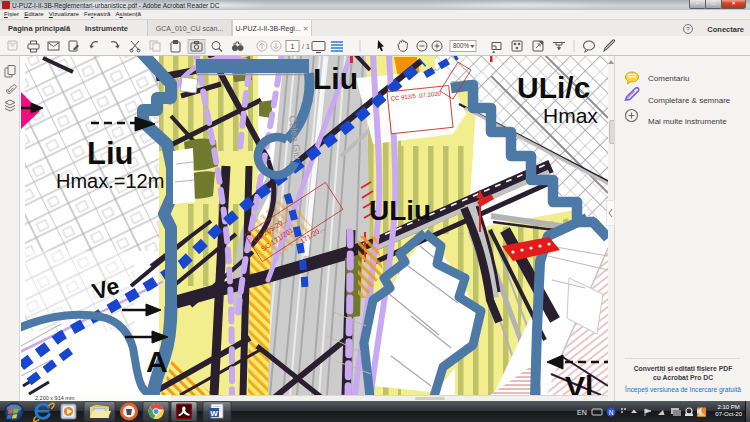  Describe the element at coordinates (688, 122) in the screenshot. I see `svg-text: Mai multe instrumente` at that location.